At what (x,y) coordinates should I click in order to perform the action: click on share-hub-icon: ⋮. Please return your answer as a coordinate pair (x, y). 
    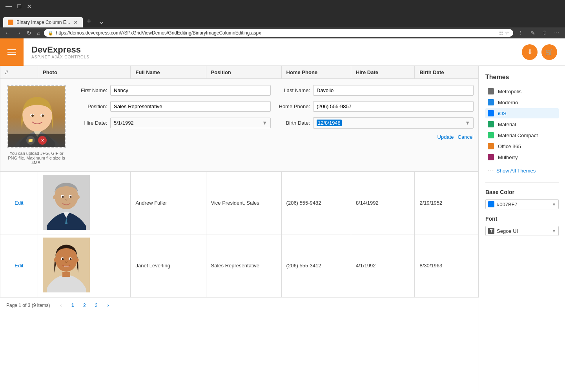
    Looking at the image, I should click on (521, 33).